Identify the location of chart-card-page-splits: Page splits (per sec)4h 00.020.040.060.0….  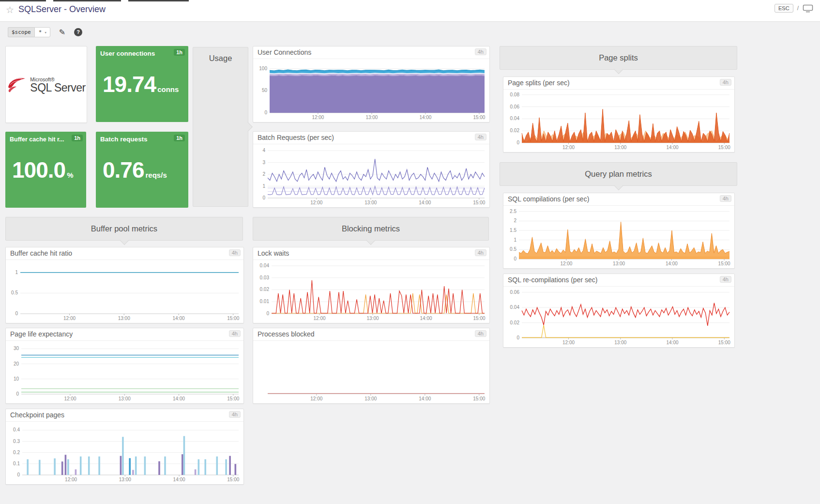
(619, 114).